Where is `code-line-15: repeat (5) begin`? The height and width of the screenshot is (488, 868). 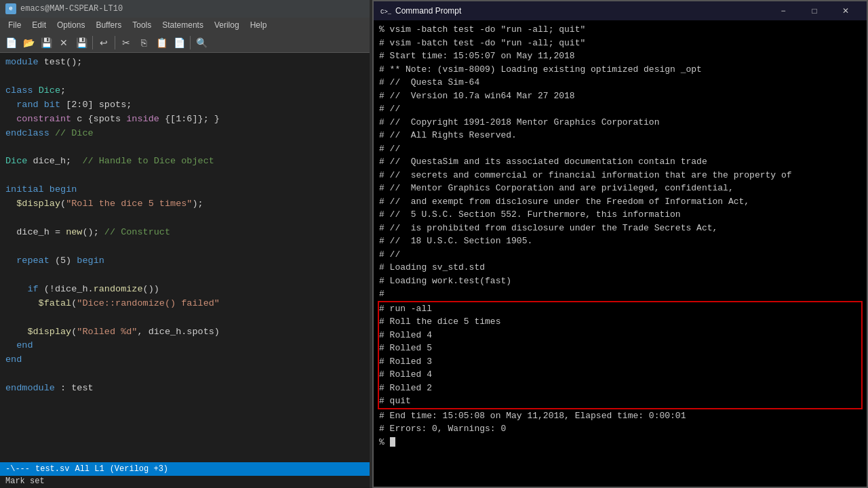 code-line-15: repeat (5) begin is located at coordinates (184, 262).